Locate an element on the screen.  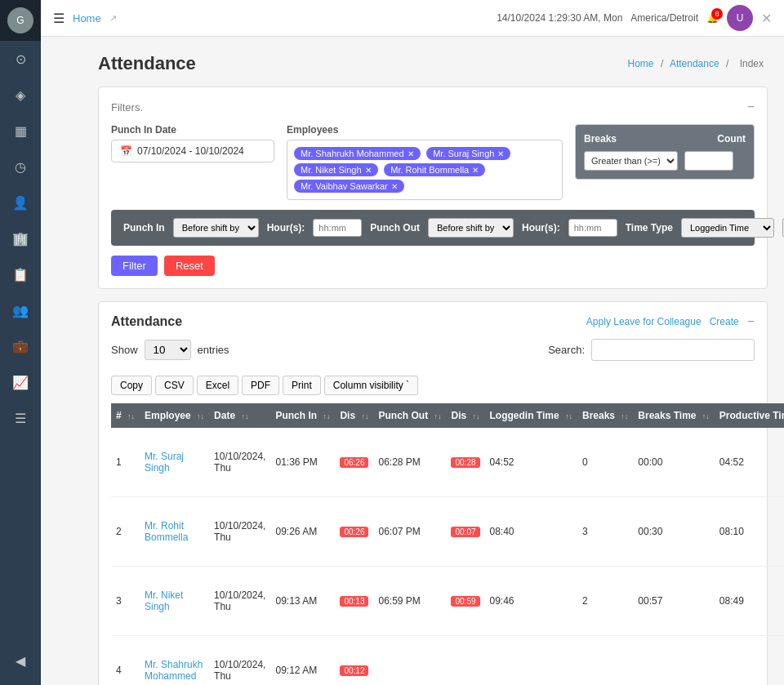
th-breaks-time: Breaks Time ↑↓ is located at coordinates (674, 416).